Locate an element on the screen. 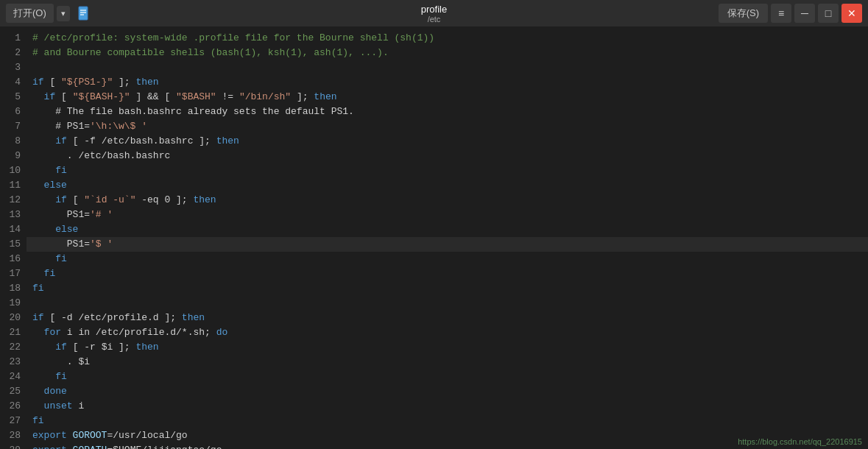  code-line: unset i is located at coordinates (448, 406).